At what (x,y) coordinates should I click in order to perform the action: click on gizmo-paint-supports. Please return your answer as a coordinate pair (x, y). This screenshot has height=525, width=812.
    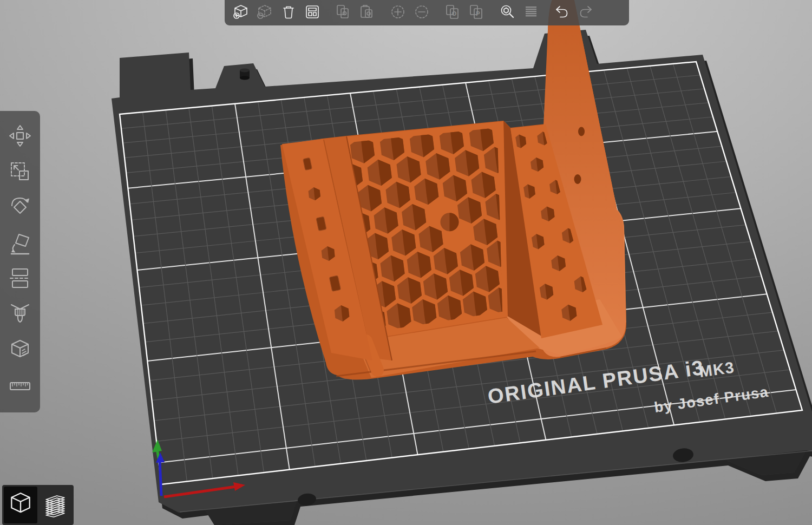
    Looking at the image, I should click on (20, 315).